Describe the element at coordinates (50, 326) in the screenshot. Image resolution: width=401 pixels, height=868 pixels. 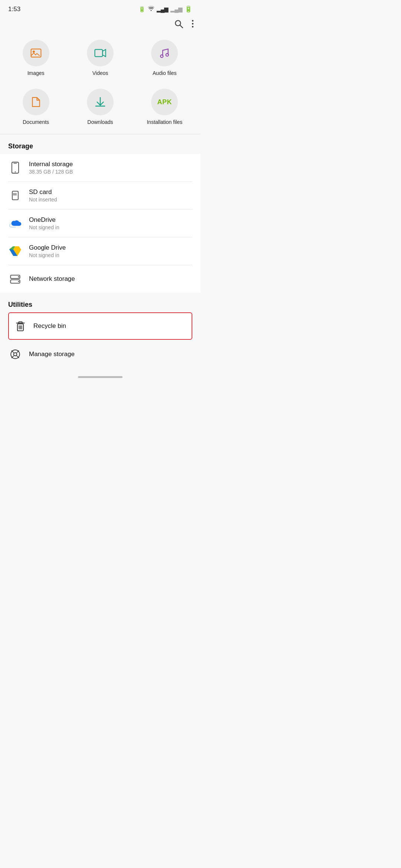
I see `recycle-bin-label: Recycle bin` at that location.